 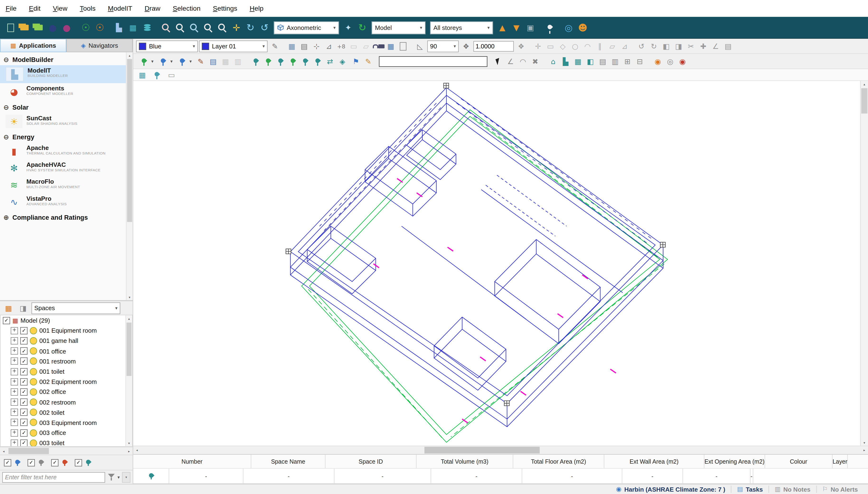 I want to click on layer-key-icon: ✎, so click(x=275, y=46).